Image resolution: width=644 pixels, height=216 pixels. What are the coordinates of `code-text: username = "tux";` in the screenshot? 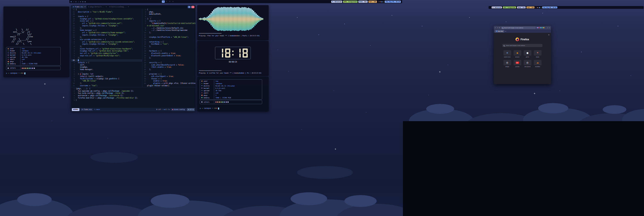 It's located at (109, 86).